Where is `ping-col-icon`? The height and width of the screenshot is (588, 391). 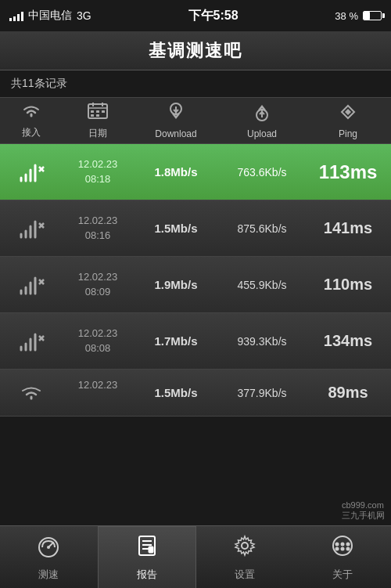 ping-col-icon is located at coordinates (348, 114).